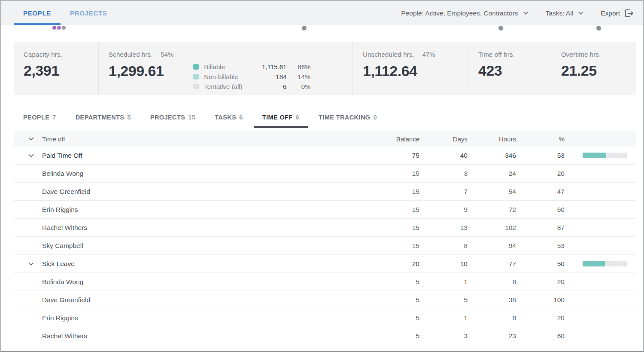 The width and height of the screenshot is (644, 352). Describe the element at coordinates (396, 156) in the screenshot. I see `balance-cell: 75` at that location.